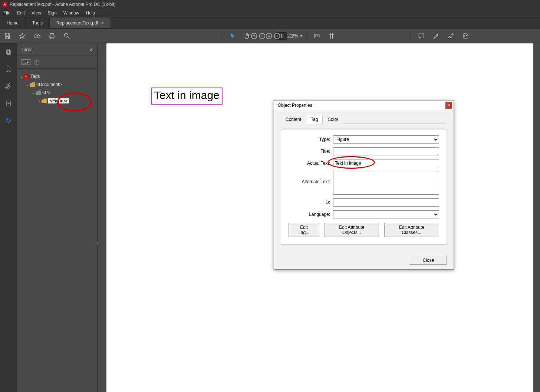  Describe the element at coordinates (71, 13) in the screenshot. I see `menu-window: Window` at that location.